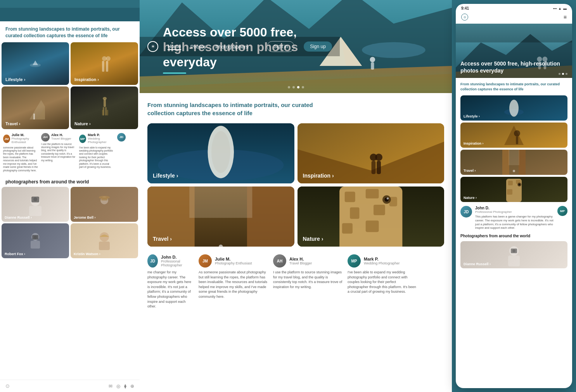 The height and width of the screenshot is (392, 576). What do you see at coordinates (205, 261) in the screenshot?
I see `center-avatar-jm: JM` at bounding box center [205, 261].